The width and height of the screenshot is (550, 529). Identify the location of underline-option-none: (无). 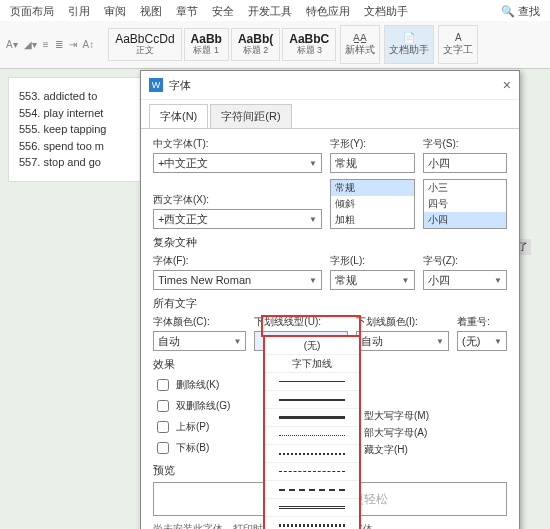
(312, 346).